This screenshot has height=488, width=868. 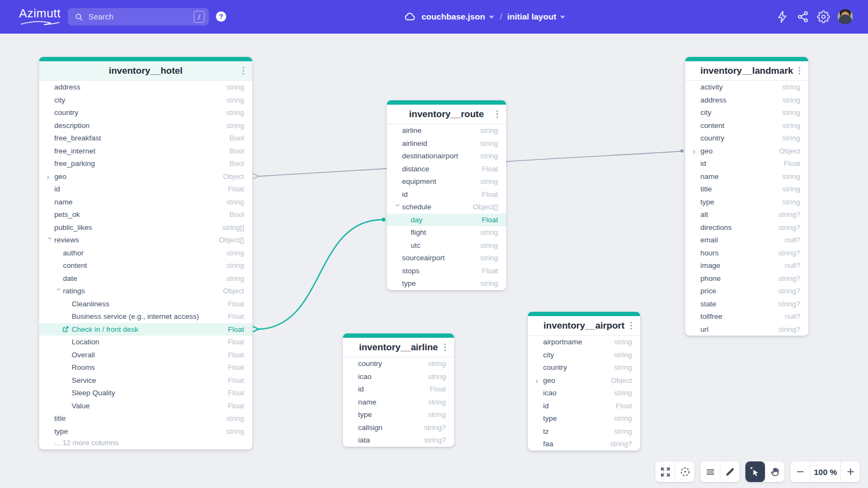 What do you see at coordinates (145, 138) in the screenshot?
I see `column-row: free_breakfast Bool` at bounding box center [145, 138].